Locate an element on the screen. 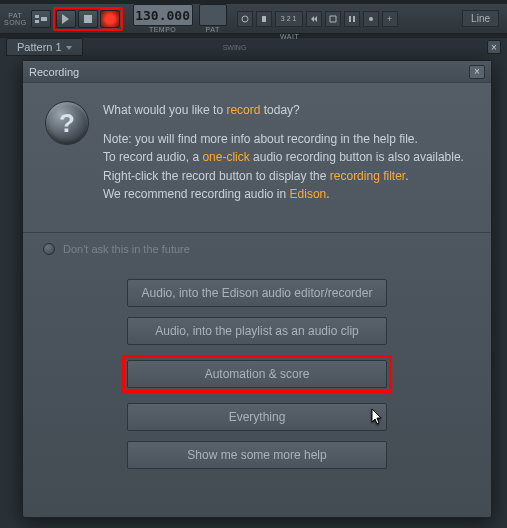 Image resolution: width=507 pixels, height=528 pixels. record-audio-playlist-button: Audio, into the playlist as an audio cli… is located at coordinates (257, 331).